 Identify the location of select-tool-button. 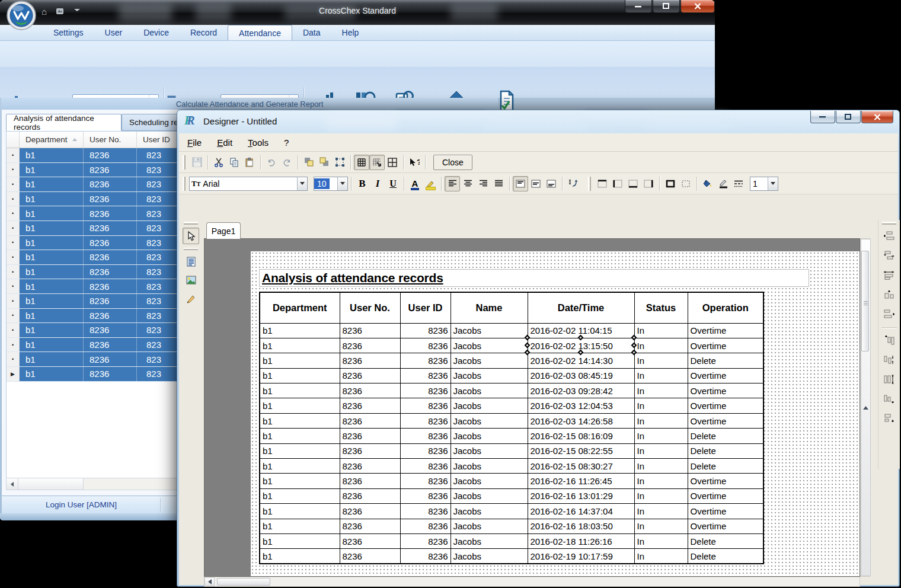
(191, 236).